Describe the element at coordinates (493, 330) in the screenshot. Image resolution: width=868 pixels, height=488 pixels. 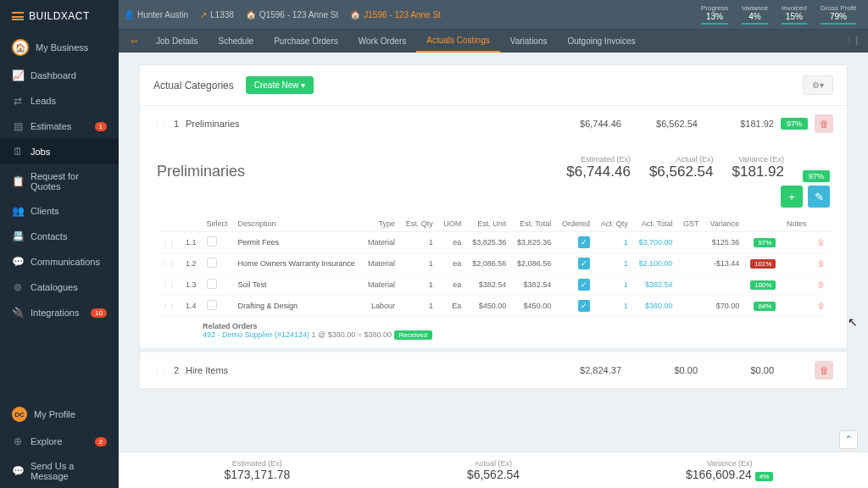
I see `related-orders: Related Orders 492 - Demo Supplier (#124…` at that location.